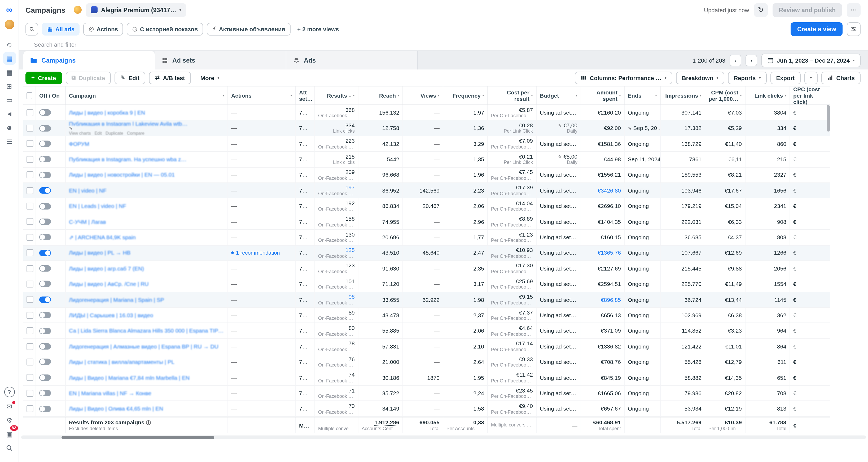 The width and height of the screenshot is (868, 462). I want to click on view-tab-active-ads: ⚡ Активные объявления, so click(249, 29).